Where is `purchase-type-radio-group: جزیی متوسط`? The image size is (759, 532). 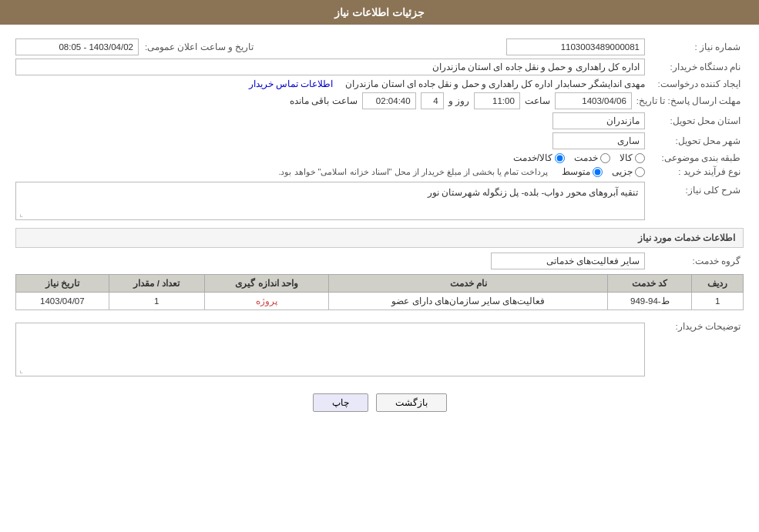 purchase-type-radio-group: جزیی متوسط is located at coordinates (603, 172).